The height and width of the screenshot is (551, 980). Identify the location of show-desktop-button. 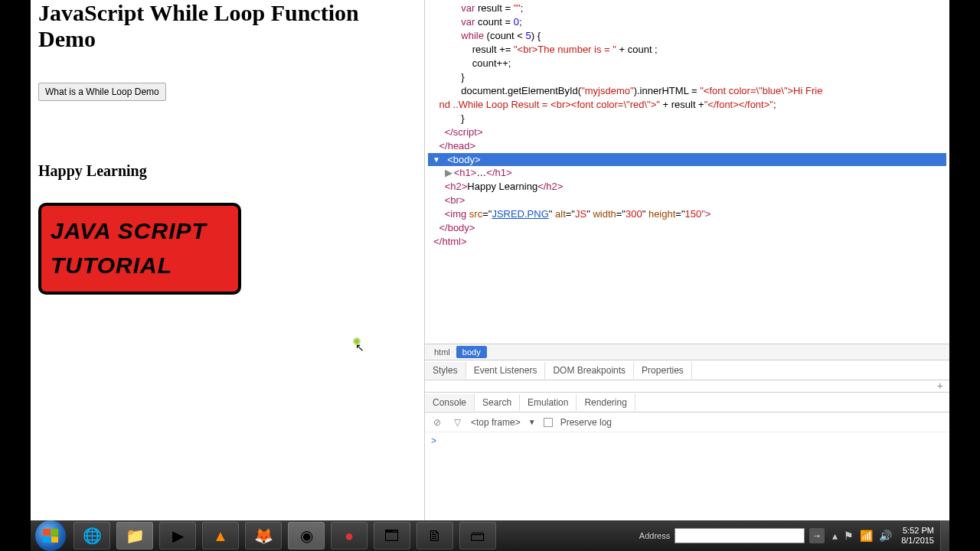
(945, 536).